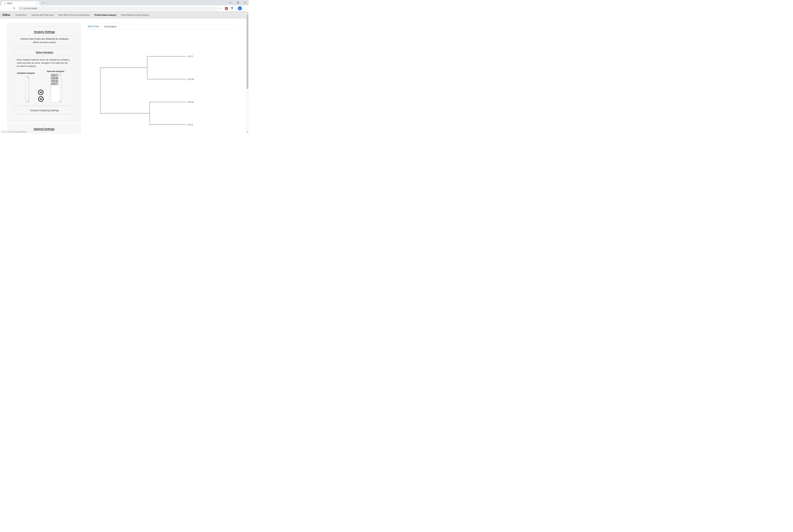  I want to click on clustering-settings-panel: Choose Clustering Settings, so click(45, 110).